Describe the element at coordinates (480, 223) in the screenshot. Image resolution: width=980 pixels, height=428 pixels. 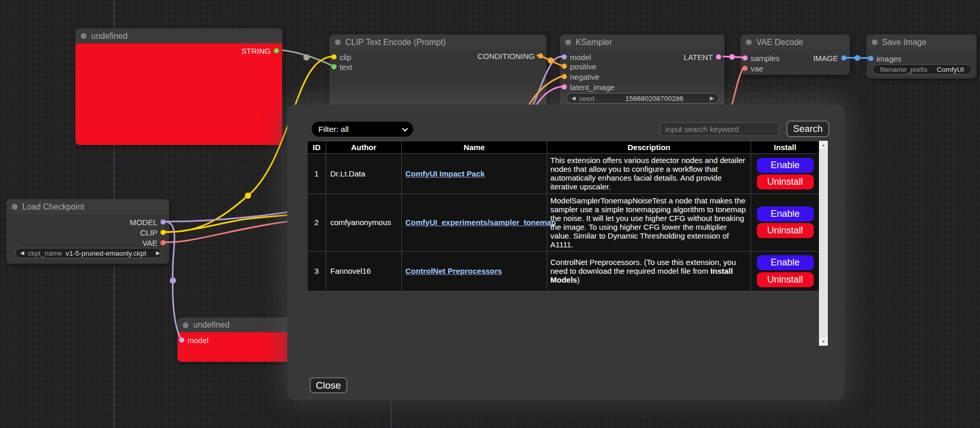
I see `ext-name-link: ComfyUI_experiments/sampler_tonemap` at that location.